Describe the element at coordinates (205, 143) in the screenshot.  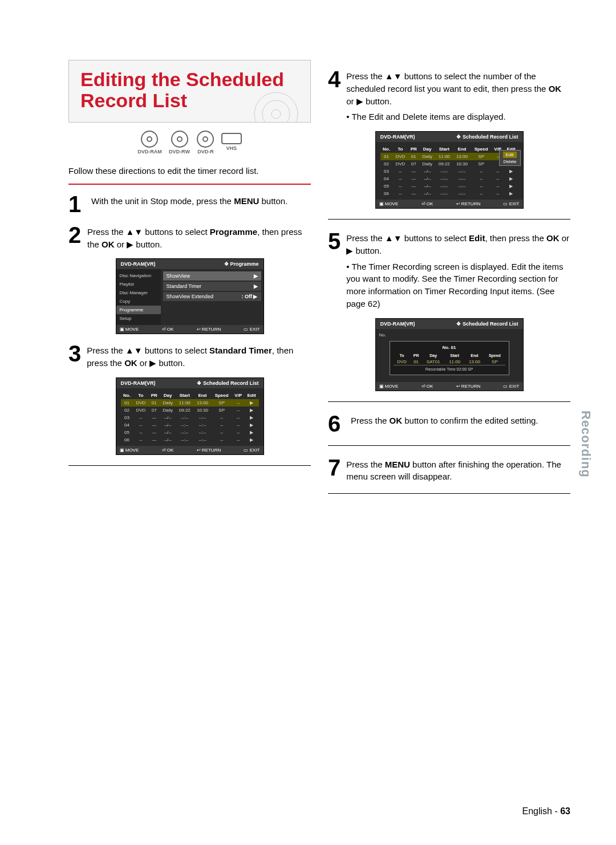
I see `badge-dvd-r: DVD-R` at that location.